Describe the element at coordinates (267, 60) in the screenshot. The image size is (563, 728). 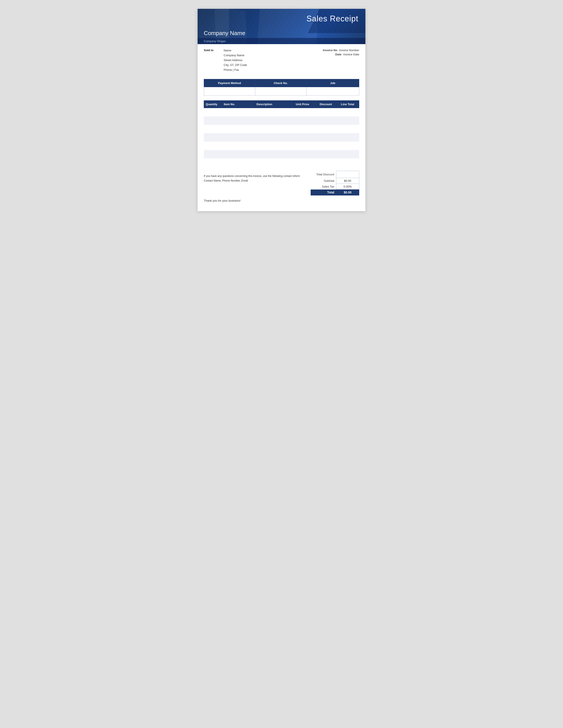
I see `buyer-street: Street Address` at that location.